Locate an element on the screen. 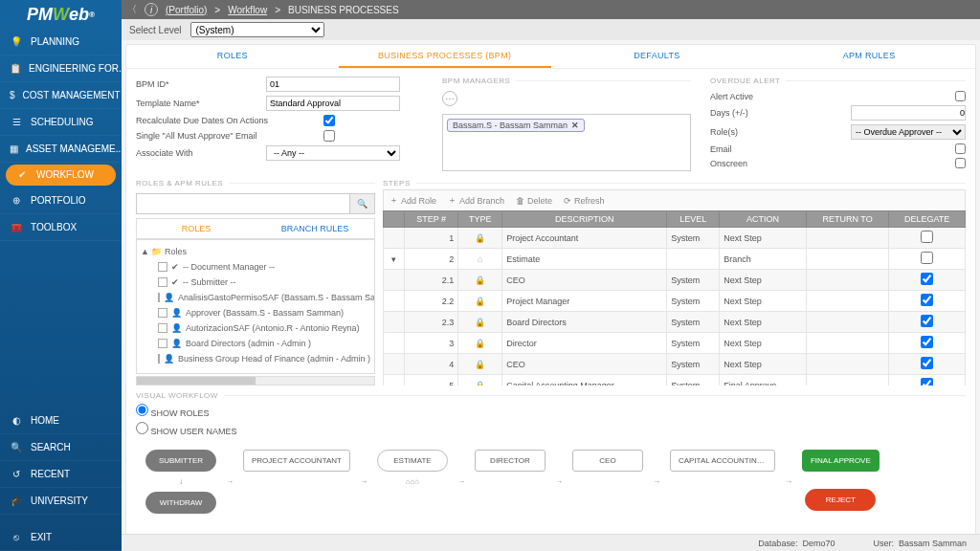 The width and height of the screenshot is (980, 551). breadcrumb-portfolio: (Portfolio) is located at coordinates (186, 10).